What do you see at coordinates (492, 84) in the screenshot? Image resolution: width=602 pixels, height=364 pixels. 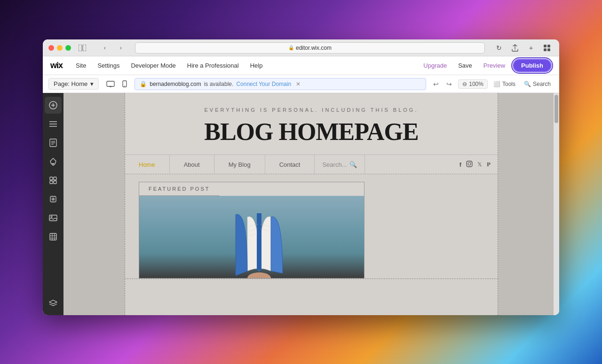 I see `page-toolbar-right: ↩ ↪ ⊖ 100% ⬜ Tools 🔍 Search` at bounding box center [492, 84].